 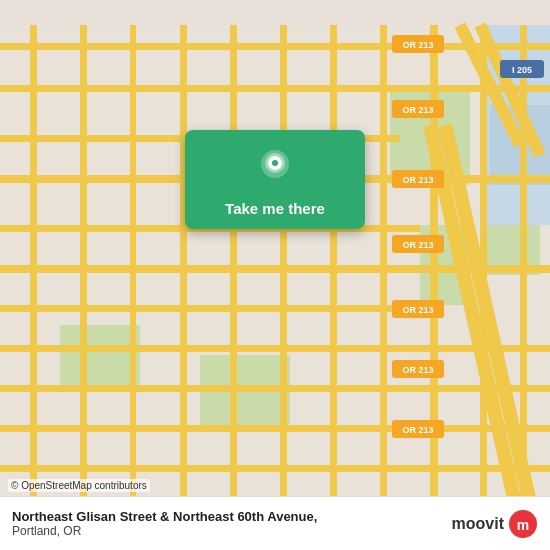 I want to click on address-info: Northeast Glisan Street & Northeast 60th…, so click(x=164, y=524).